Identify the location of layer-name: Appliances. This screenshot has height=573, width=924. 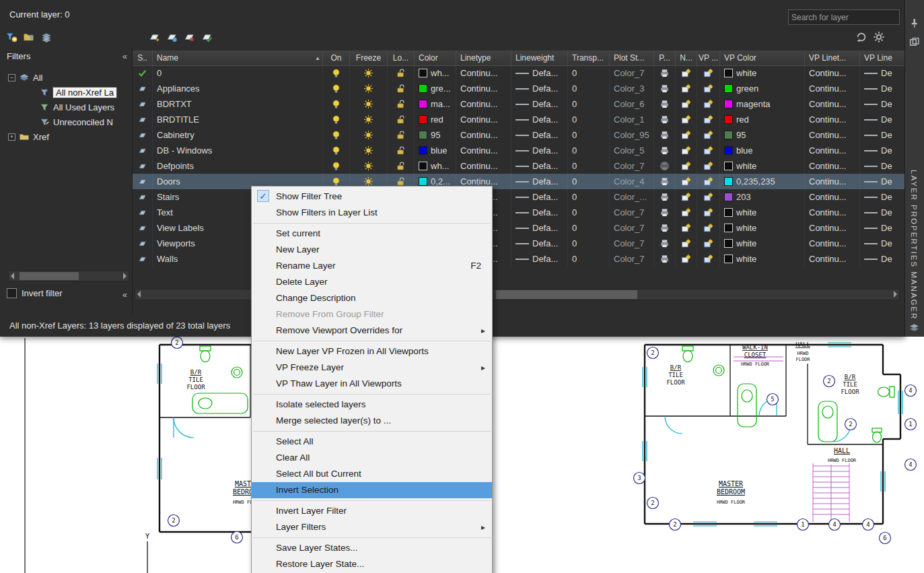
(238, 89).